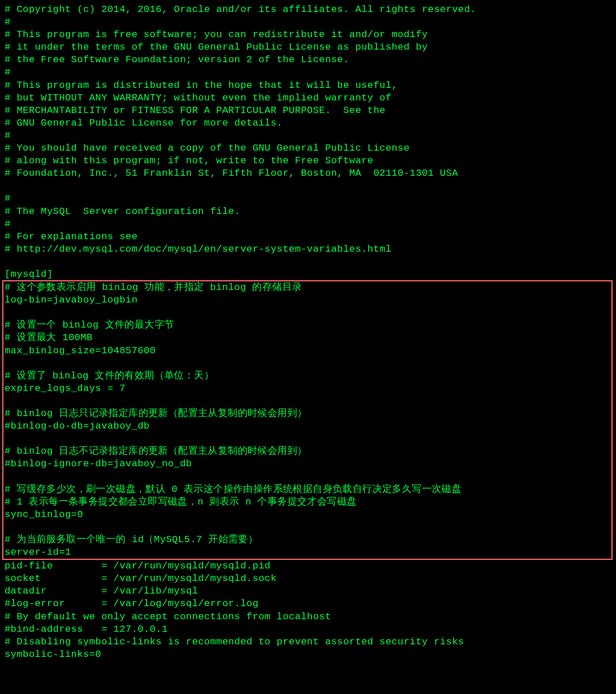  I want to click on header-line: # The MySQL Server configuration file., so click(308, 212).